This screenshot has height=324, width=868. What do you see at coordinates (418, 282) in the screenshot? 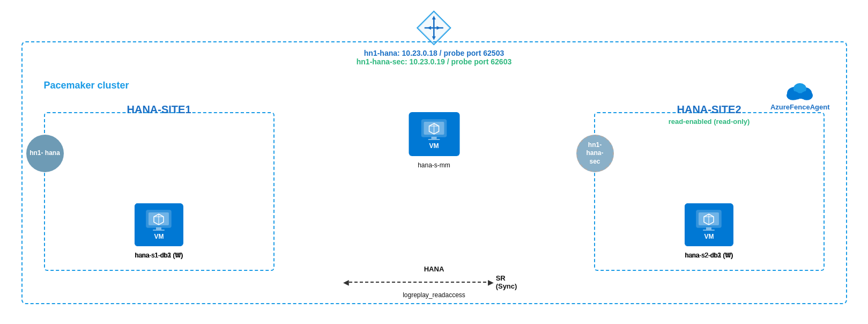
I see `hana-sr-arrow-line` at bounding box center [418, 282].